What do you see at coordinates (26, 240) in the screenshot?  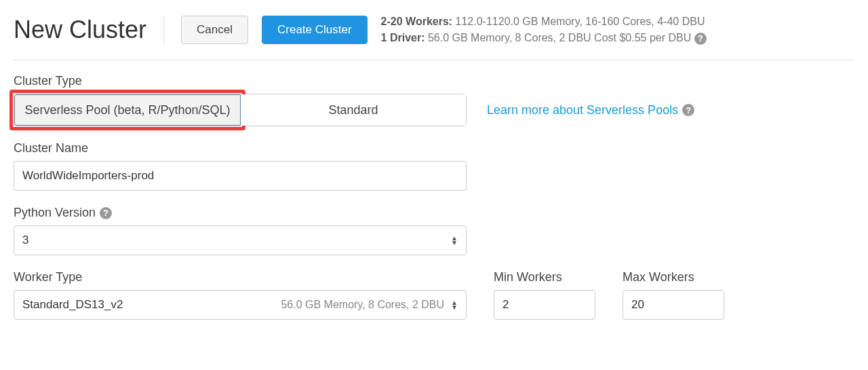 I see `python-version-value: 3` at bounding box center [26, 240].